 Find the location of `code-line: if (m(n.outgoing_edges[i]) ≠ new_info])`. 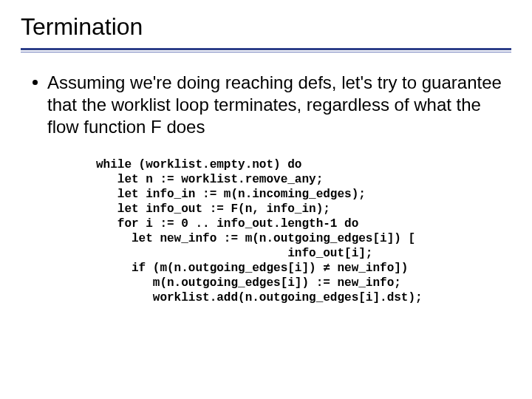

code-line: if (m(n.outgoing_edges[i]) ≠ new_info]) is located at coordinates (252, 268).